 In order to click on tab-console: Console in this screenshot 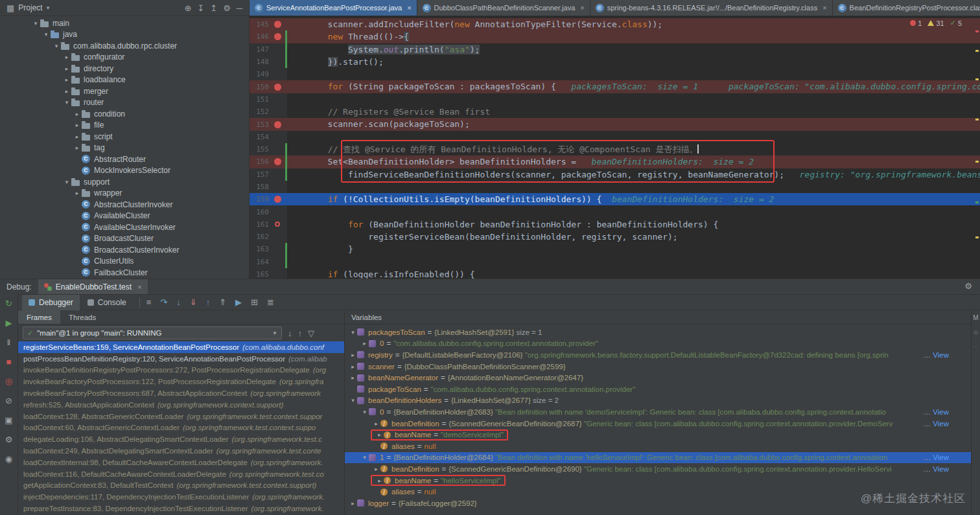, I will do `click(107, 303)`.